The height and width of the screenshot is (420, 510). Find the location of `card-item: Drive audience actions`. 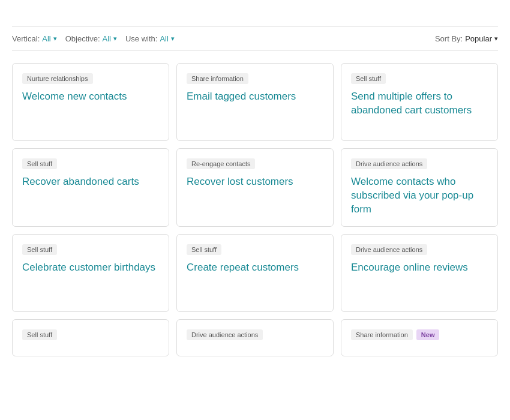

card-item: Drive audience actions is located at coordinates (255, 338).